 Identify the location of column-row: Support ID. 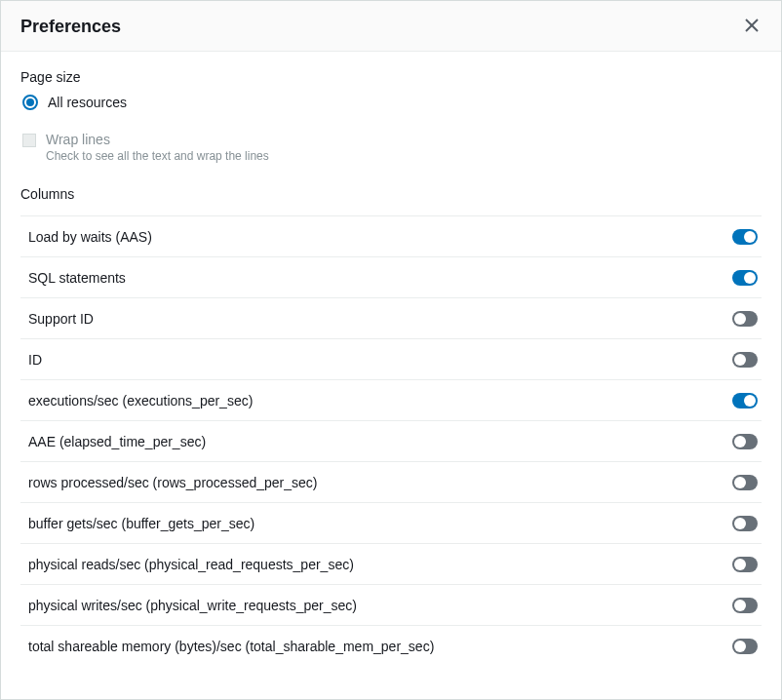
(391, 318).